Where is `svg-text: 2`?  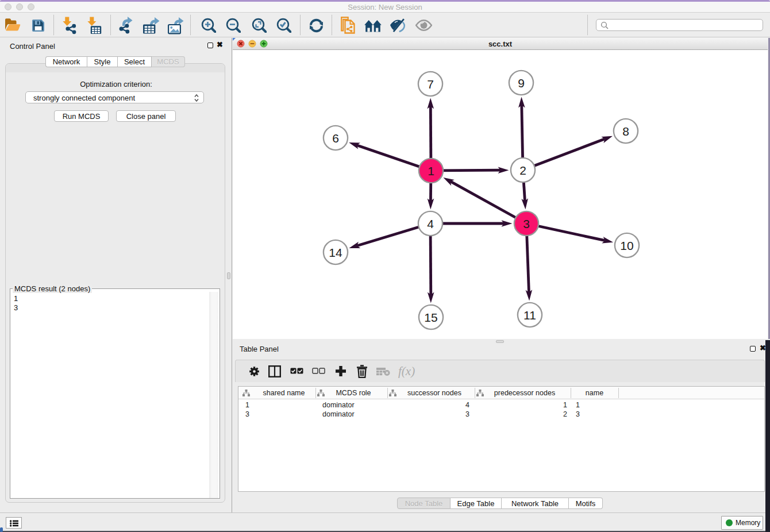 svg-text: 2 is located at coordinates (523, 170).